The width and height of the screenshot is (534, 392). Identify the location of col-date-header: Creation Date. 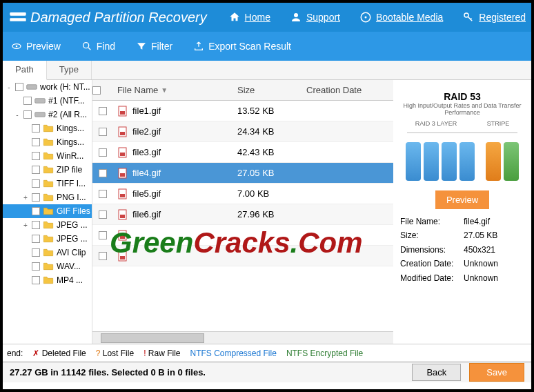
(348, 90).